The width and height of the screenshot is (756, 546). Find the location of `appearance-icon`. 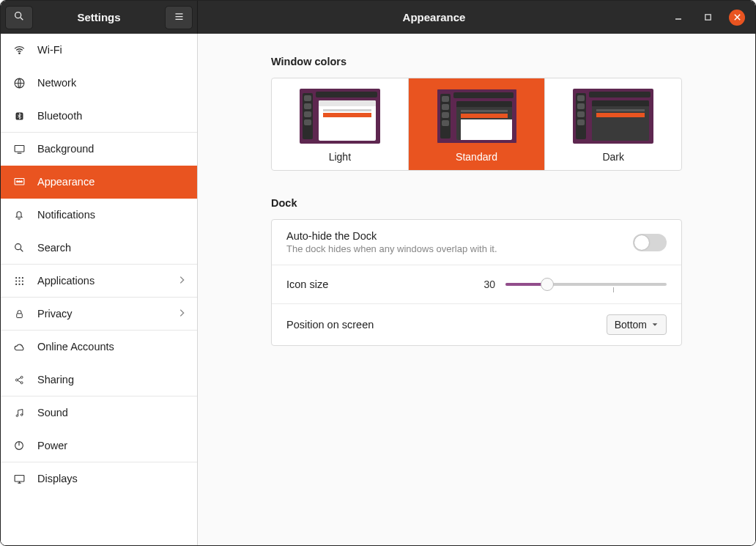

appearance-icon is located at coordinates (19, 182).